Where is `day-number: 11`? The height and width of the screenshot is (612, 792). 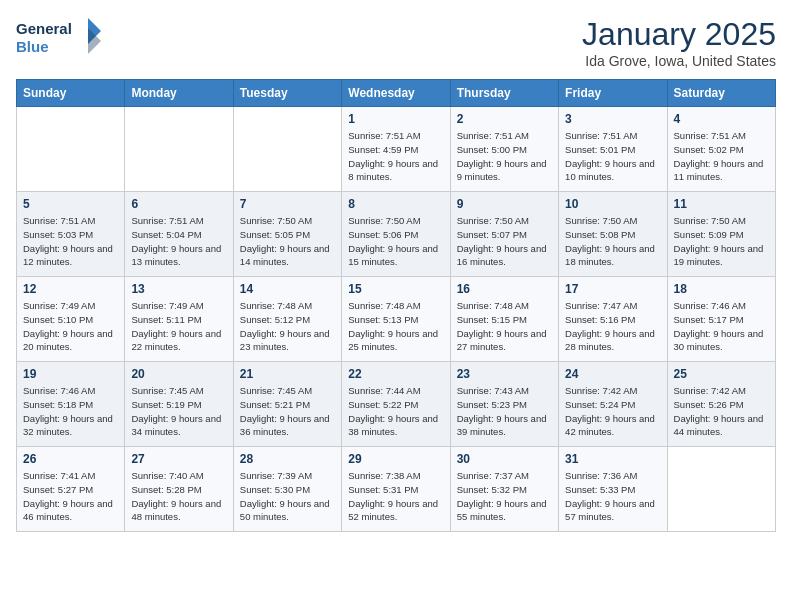
day-number: 11 is located at coordinates (722, 204).